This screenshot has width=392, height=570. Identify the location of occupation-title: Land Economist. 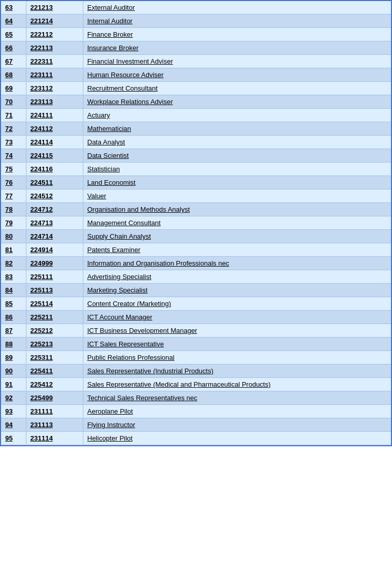
(237, 183).